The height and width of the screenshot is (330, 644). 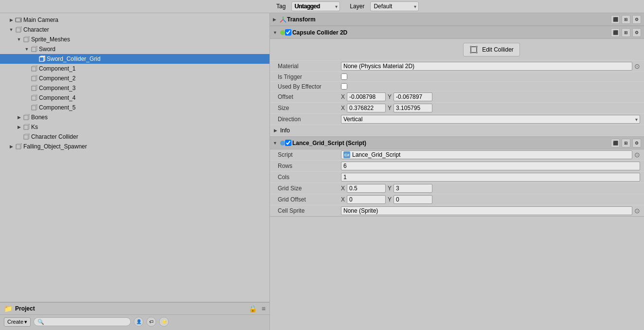 I want to click on tree-arrow-ks, so click(x=19, y=127).